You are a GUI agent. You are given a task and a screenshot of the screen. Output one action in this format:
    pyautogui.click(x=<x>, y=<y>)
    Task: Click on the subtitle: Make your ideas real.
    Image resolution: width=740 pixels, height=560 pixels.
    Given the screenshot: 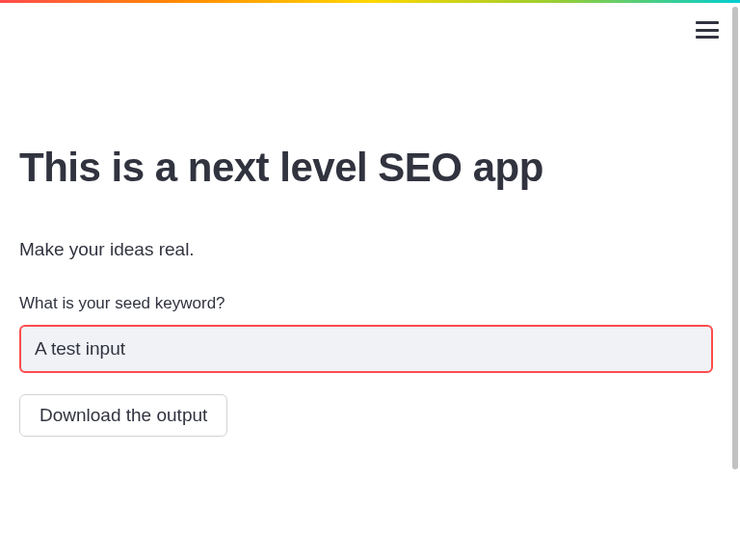 What is the action you would take?
    pyautogui.click(x=357, y=250)
    